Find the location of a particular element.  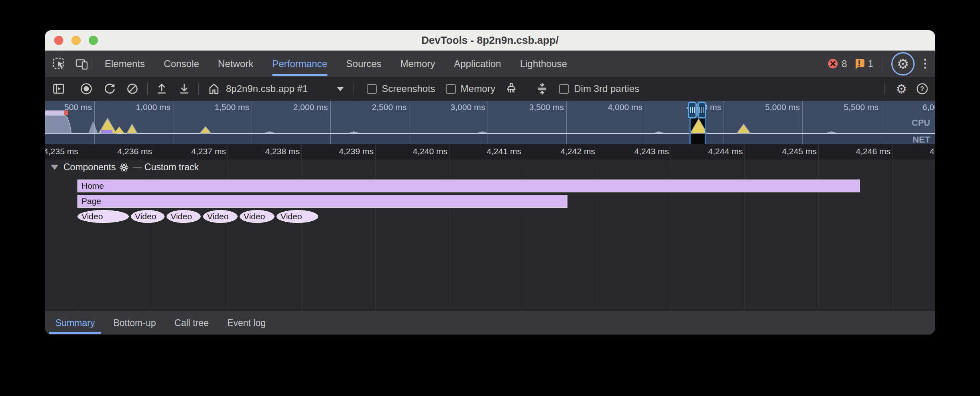

tab-application: Application is located at coordinates (478, 63).